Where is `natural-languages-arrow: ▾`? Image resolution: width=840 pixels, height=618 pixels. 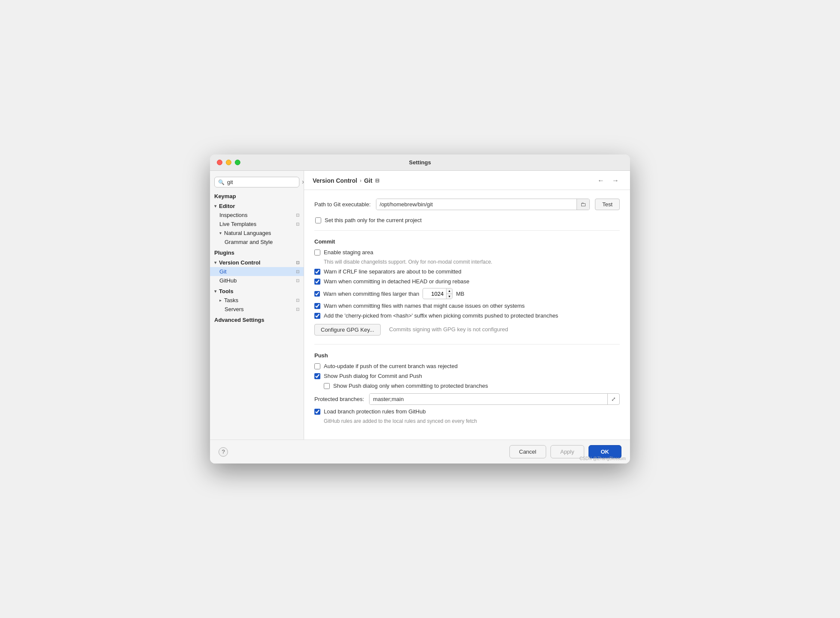
natural-languages-arrow: ▾ is located at coordinates (221, 233).